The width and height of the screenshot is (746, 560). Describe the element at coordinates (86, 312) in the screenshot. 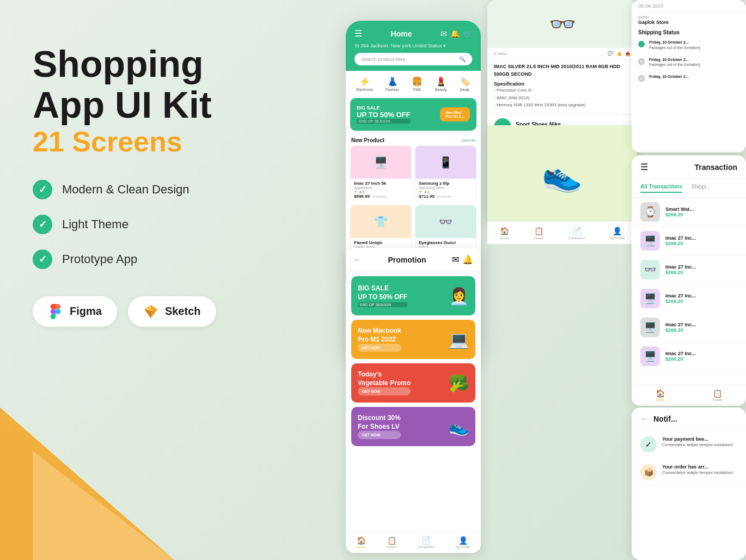

I see `figma-label: Figma` at that location.